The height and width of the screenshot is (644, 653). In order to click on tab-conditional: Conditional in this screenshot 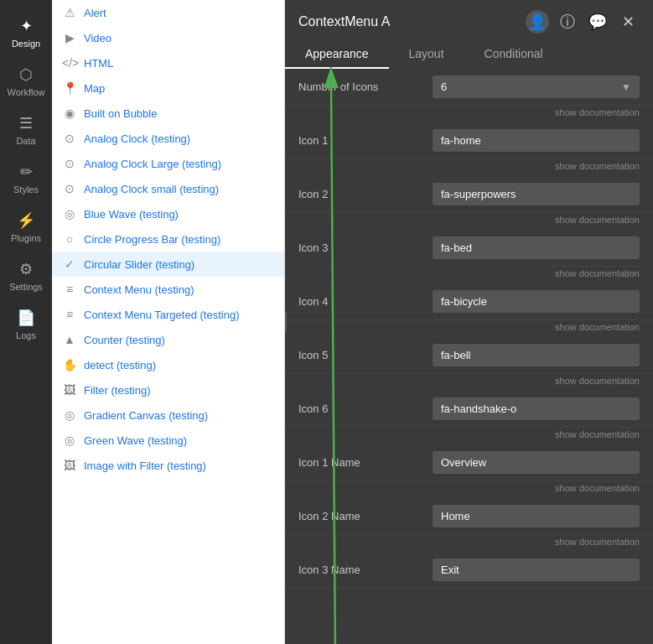, I will do `click(514, 55)`.